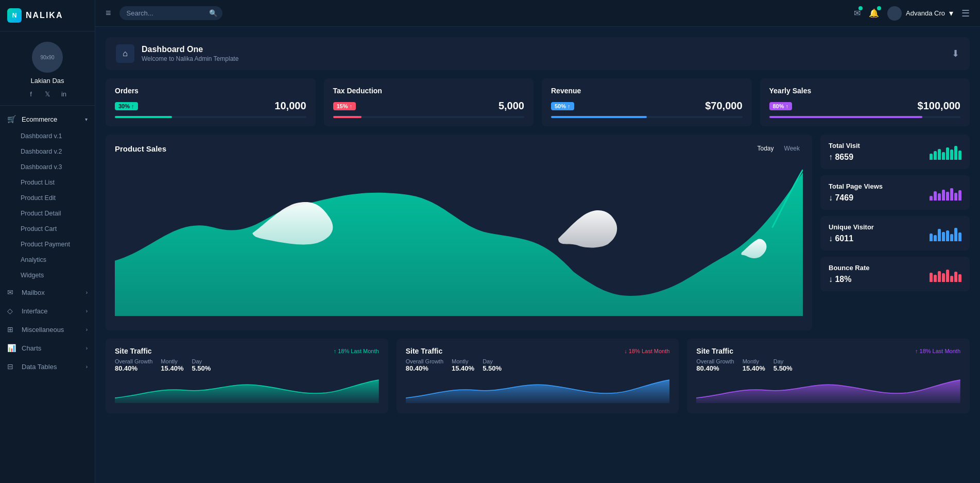 The width and height of the screenshot is (980, 483). I want to click on traffic-card-0: Site Traffic ↑ 18% Last Month Overall Gr…, so click(247, 376).